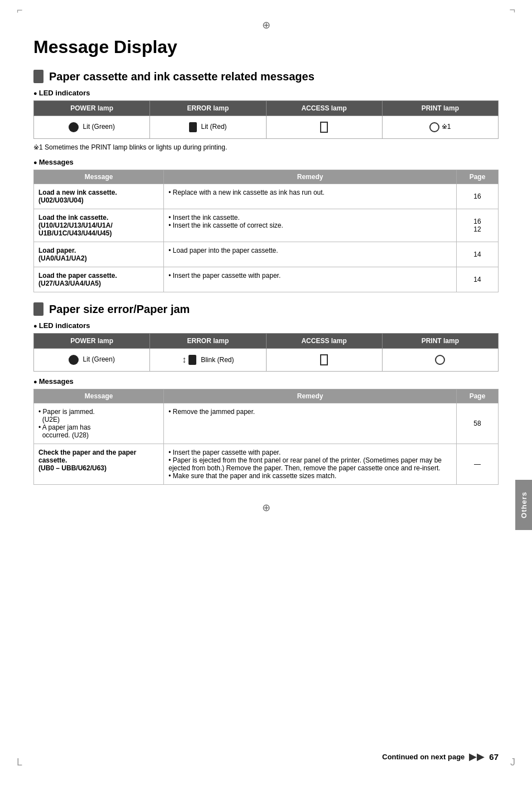 The height and width of the screenshot is (785, 532). Describe the element at coordinates (74, 360) in the screenshot. I see `green-led2-icon` at that location.